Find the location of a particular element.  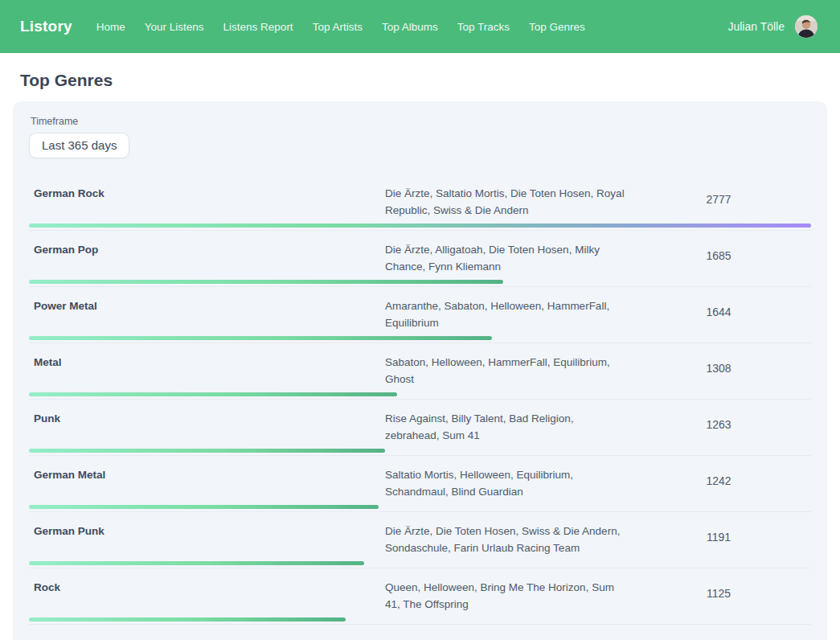

nav-item-top-albums: Top Albums is located at coordinates (410, 27).